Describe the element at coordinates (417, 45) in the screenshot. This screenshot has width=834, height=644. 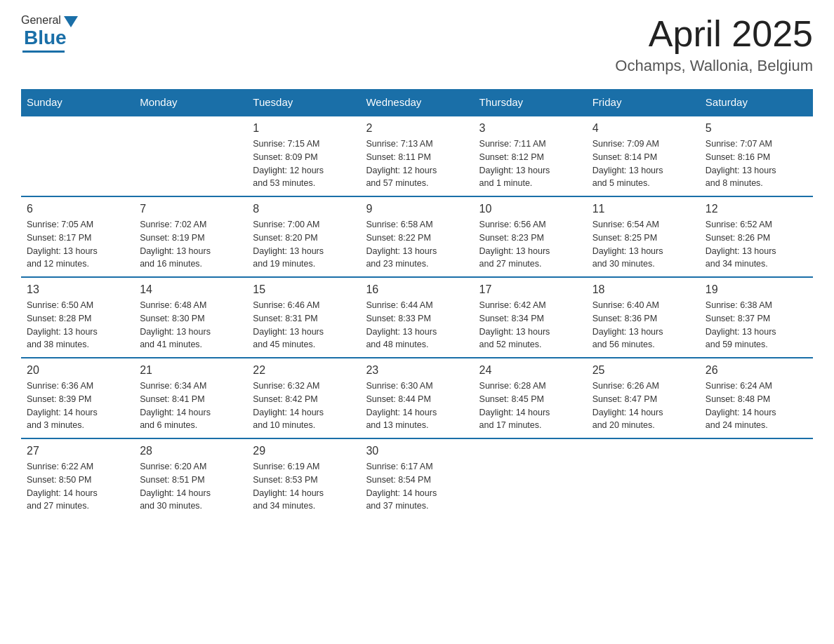
I see `page-header: General Blue April 2025 Ochamps, Walloni…` at that location.